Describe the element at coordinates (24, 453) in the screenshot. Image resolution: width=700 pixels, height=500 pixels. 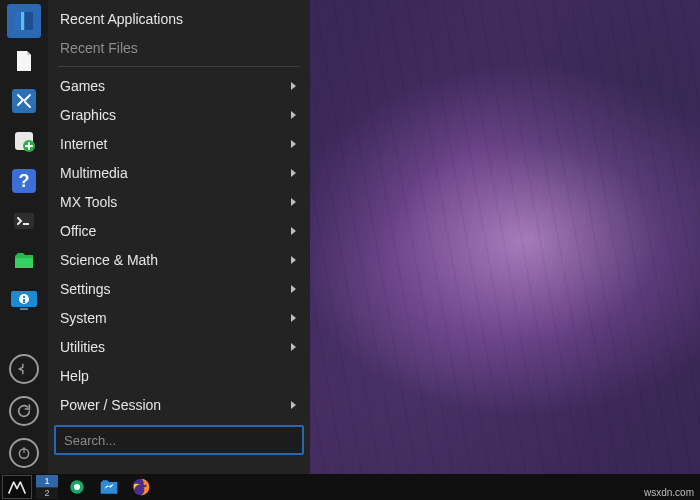
I see `shutdown-button` at that location.